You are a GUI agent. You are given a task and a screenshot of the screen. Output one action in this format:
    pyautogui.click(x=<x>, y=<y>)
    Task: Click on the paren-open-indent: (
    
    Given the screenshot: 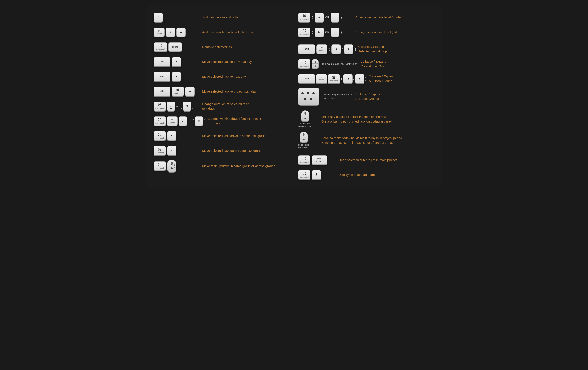 What is the action you would take?
    pyautogui.click(x=313, y=32)
    